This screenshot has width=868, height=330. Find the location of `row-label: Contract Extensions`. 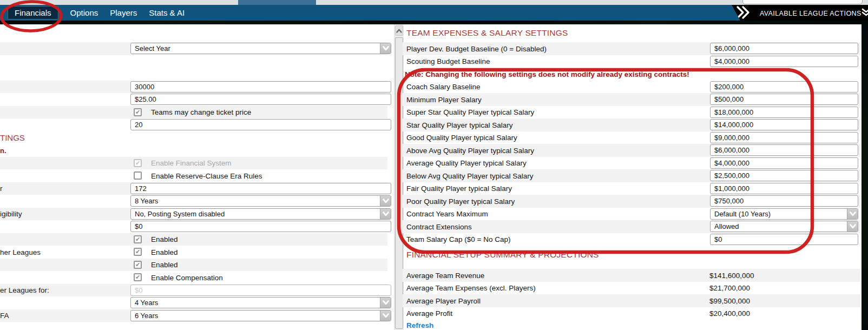

row-label: Contract Extensions is located at coordinates (439, 226).